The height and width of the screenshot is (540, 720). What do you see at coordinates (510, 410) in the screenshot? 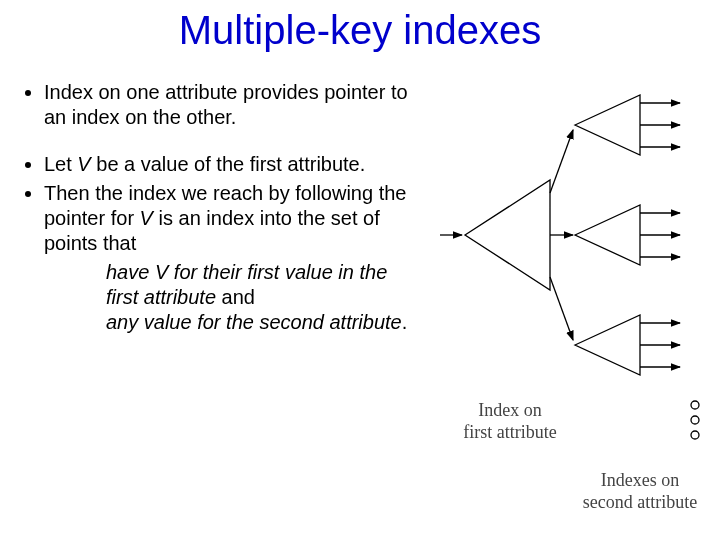
I see `figure-label-1a: Index on` at bounding box center [510, 410].